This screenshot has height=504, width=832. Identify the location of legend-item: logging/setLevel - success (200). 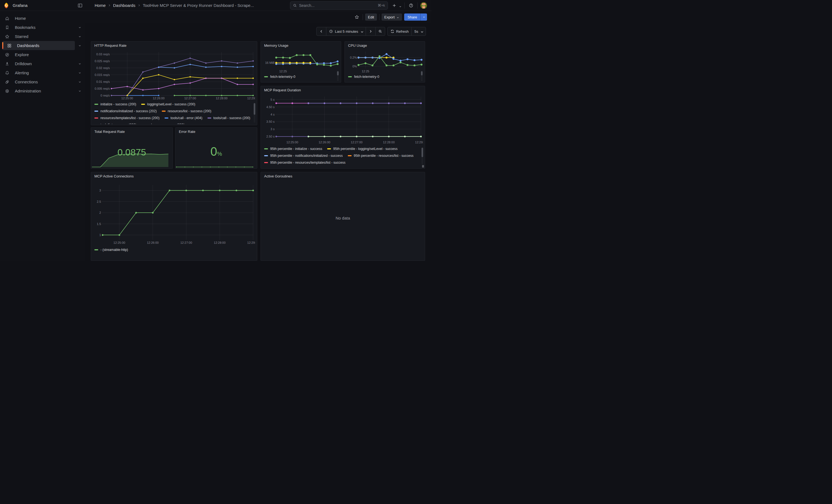
(168, 104).